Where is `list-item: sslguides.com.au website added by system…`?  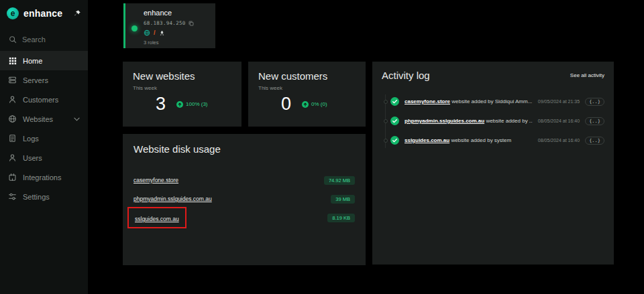 list-item: sslguides.com.au website added by system… is located at coordinates (493, 141).